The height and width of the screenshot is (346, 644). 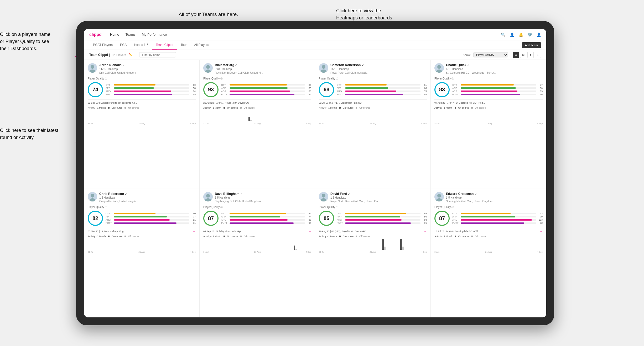 What do you see at coordinates (532, 45) in the screenshot?
I see `add-team-button: Add Team` at bounding box center [532, 45].